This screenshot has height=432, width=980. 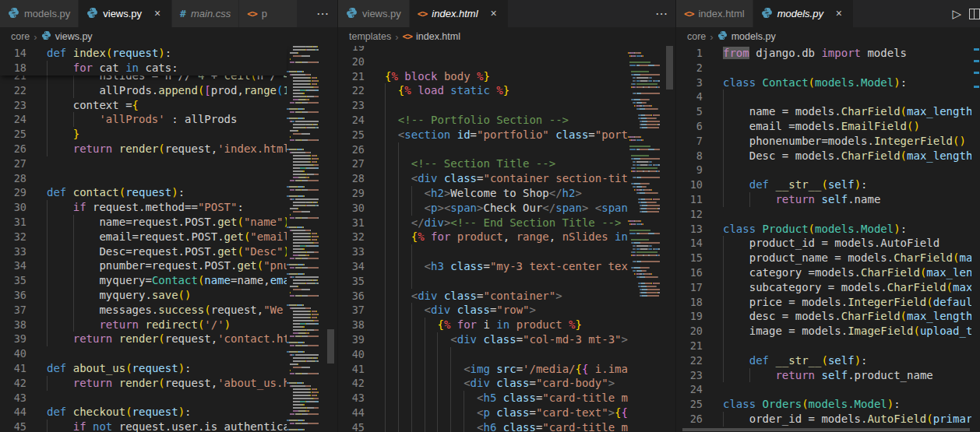 I want to click on tab-models-py: models.py×, so click(x=804, y=14).